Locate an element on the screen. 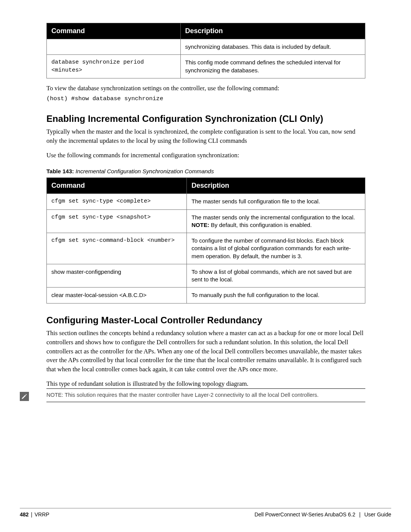 This screenshot has height=532, width=411. paragraph: This type of redundant solution is illus… is located at coordinates (206, 384).